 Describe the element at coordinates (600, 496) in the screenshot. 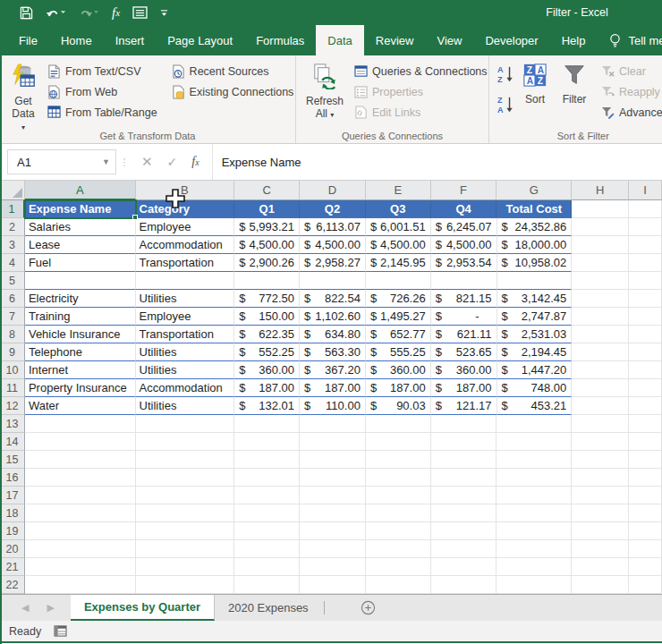

I see `cell-H17` at that location.